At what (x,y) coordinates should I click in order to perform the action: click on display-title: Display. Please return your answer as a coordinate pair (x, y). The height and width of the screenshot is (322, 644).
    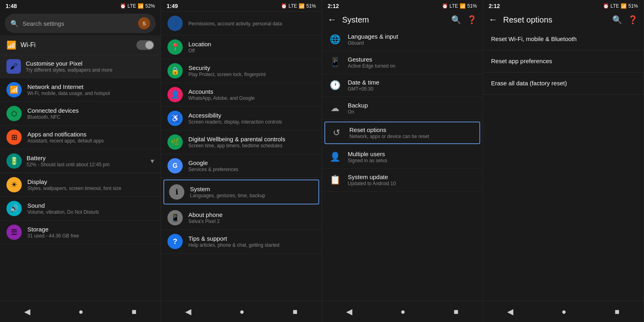
    Looking at the image, I should click on (91, 182).